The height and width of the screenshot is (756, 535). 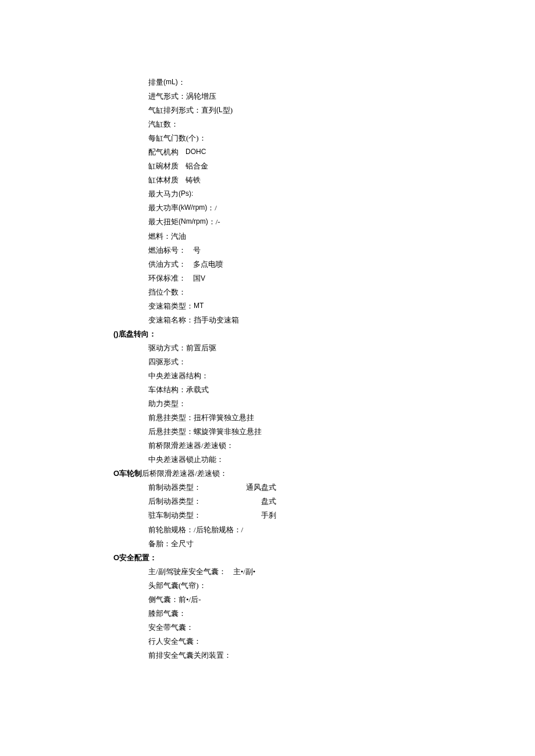 What do you see at coordinates (342, 642) in the screenshot?
I see `pedestrian-airbag: 行人安全气囊：` at bounding box center [342, 642].